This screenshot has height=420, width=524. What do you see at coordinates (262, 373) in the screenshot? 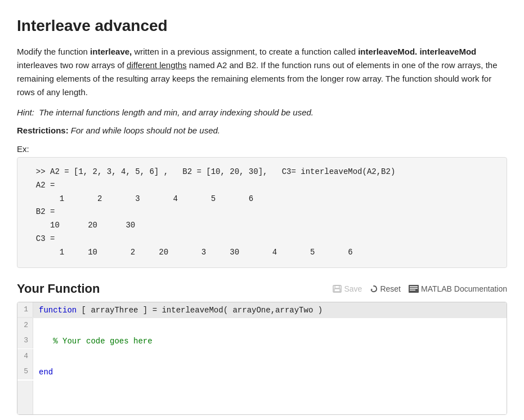
I see `editor-line-5: 5 end` at bounding box center [262, 373].